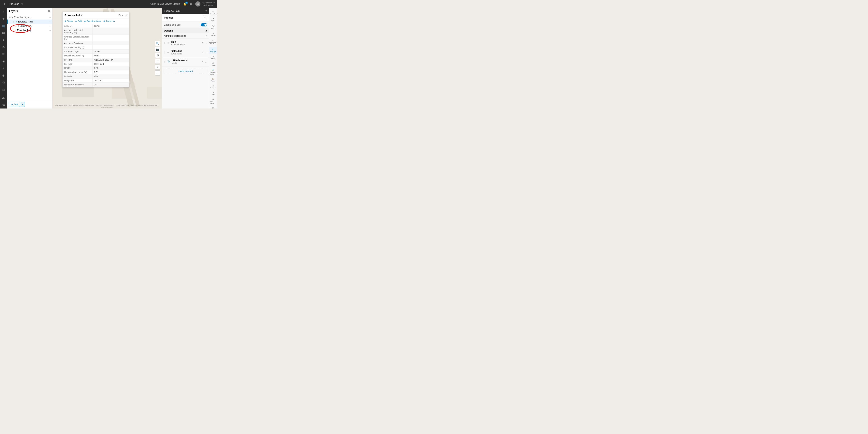 This screenshot has height=434, width=868. I want to click on popup-row: Longitude -122.75, so click(96, 81).